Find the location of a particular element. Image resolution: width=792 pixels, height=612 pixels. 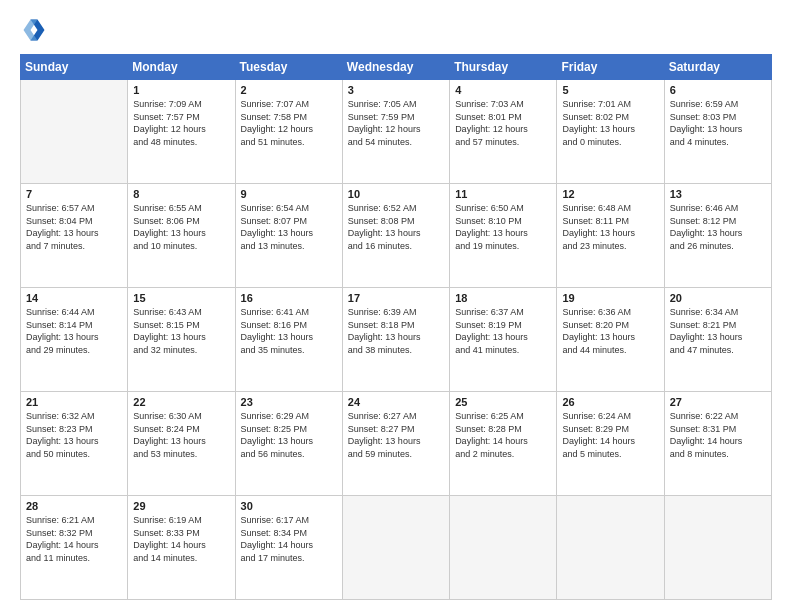

day-info: Sunrise: 6:30 AMSunset: 8:24 PMDaylight:… is located at coordinates (181, 435).